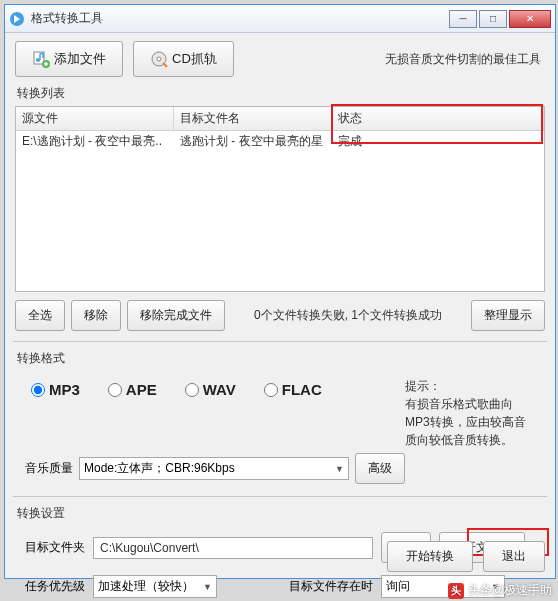  What do you see at coordinates (348, 316) in the screenshot?
I see `conversion-summary: 0个文件转换失败, 1个文件转换成功` at bounding box center [348, 316].